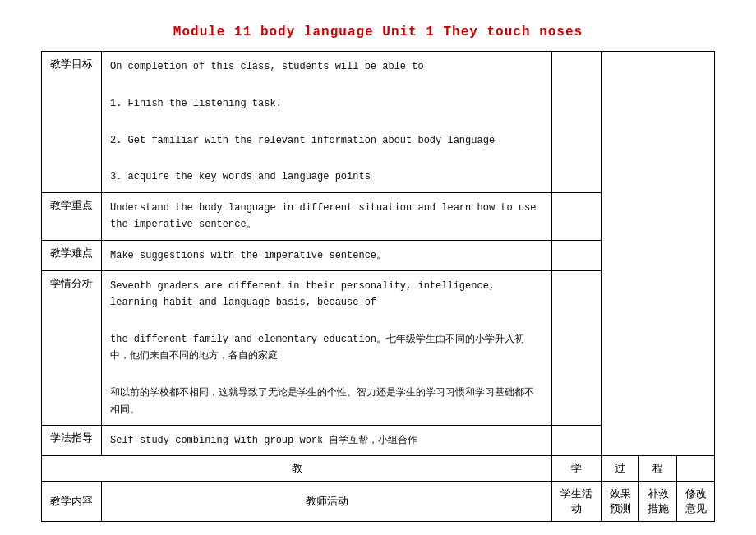 The width and height of the screenshot is (756, 535). I want to click on table-row-jiaoxuenandian: 教学难点 Make suggestions with the imperativ…, so click(378, 255).